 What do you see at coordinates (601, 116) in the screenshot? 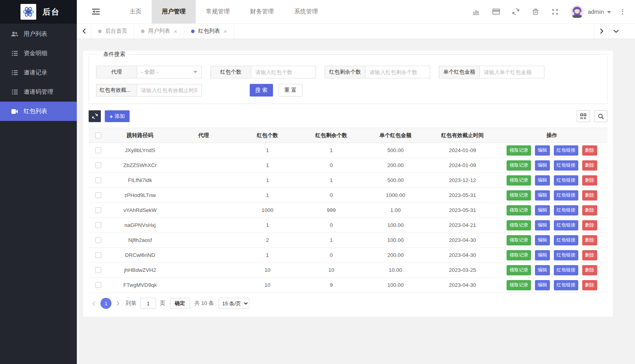
I see `search-toggle-button` at bounding box center [601, 116].